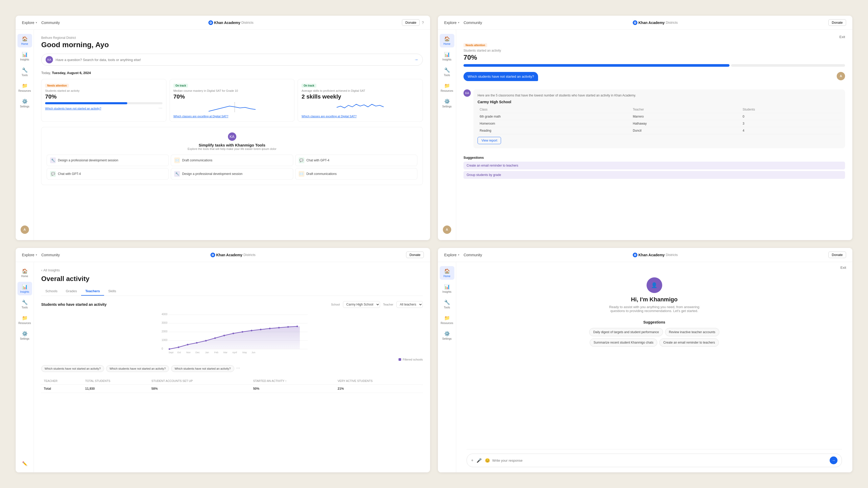  I want to click on tool-item-2: 💬 Chat with GPT-4, so click(356, 160).